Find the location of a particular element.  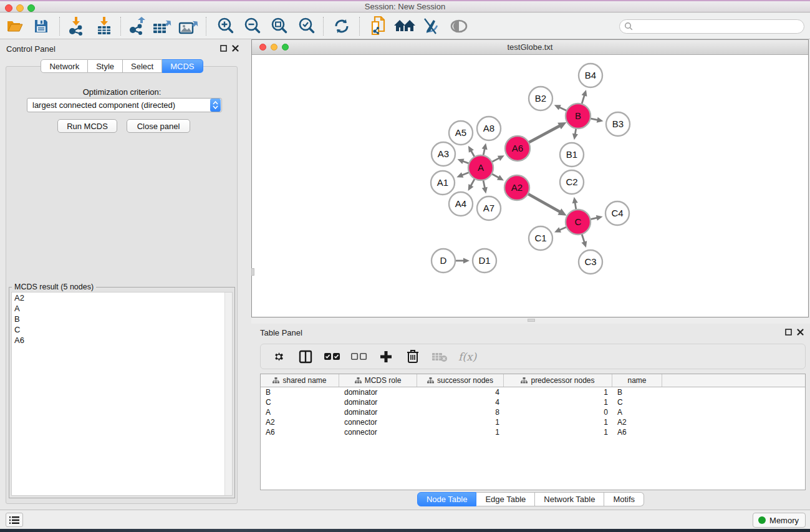

column-header-successor-nodes: successor nodes is located at coordinates (460, 380).